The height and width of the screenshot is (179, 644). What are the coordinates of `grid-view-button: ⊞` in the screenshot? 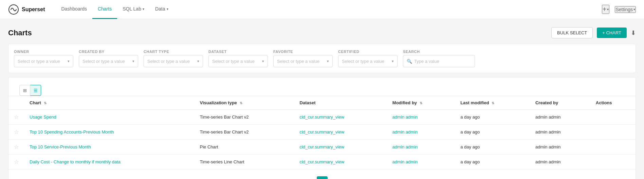 It's located at (25, 90).